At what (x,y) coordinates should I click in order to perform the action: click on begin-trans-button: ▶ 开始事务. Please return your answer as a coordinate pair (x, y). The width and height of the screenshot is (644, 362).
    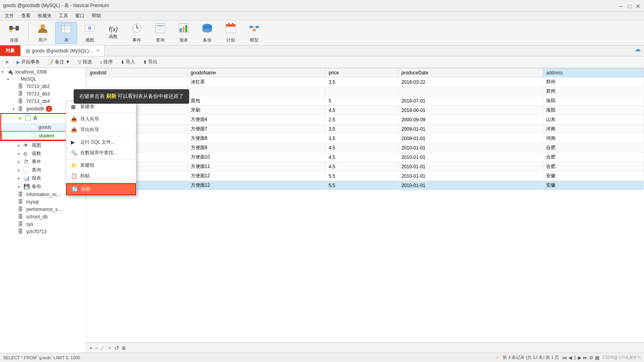
    Looking at the image, I should click on (28, 62).